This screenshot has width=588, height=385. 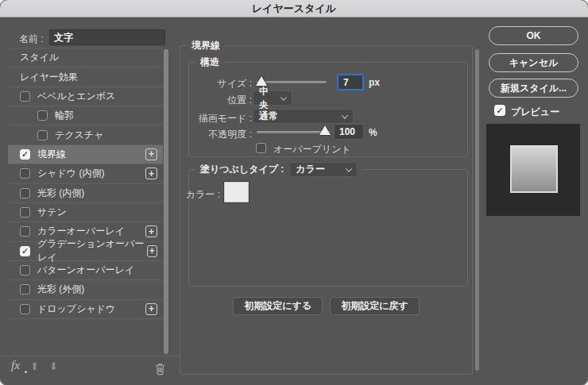 I want to click on default-buttons-row: 初期設定にする 初期設定に戻す, so click(x=326, y=306).